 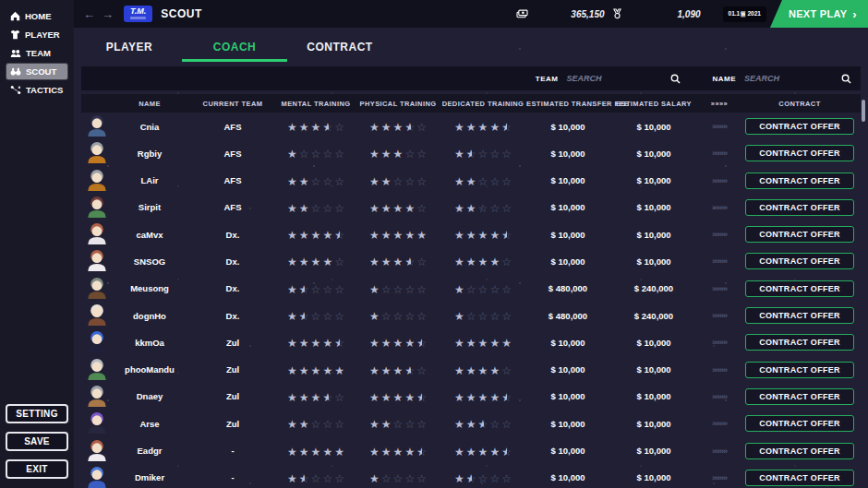 I want to click on tab-coach: COACH, so click(x=235, y=48).